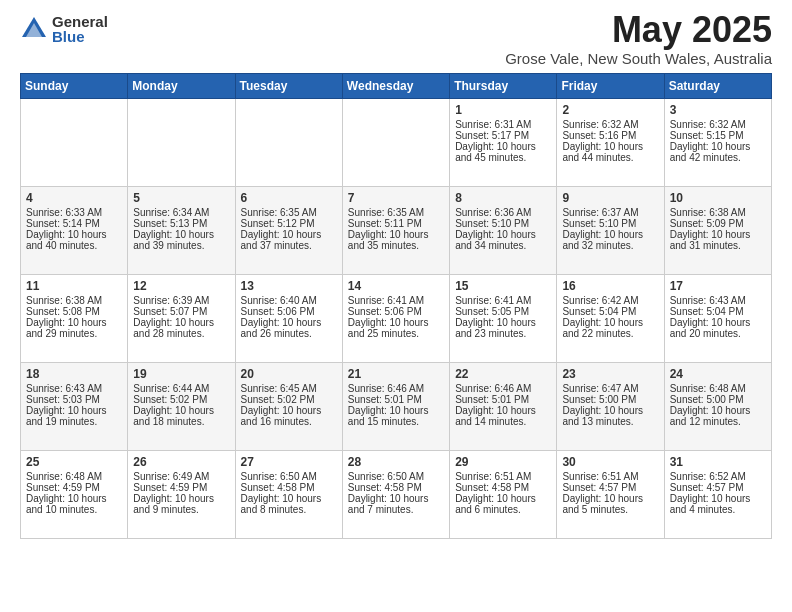 The height and width of the screenshot is (612, 792). What do you see at coordinates (492, 224) in the screenshot?
I see `sunset-text: Sunset: 5:10 PM` at bounding box center [492, 224].